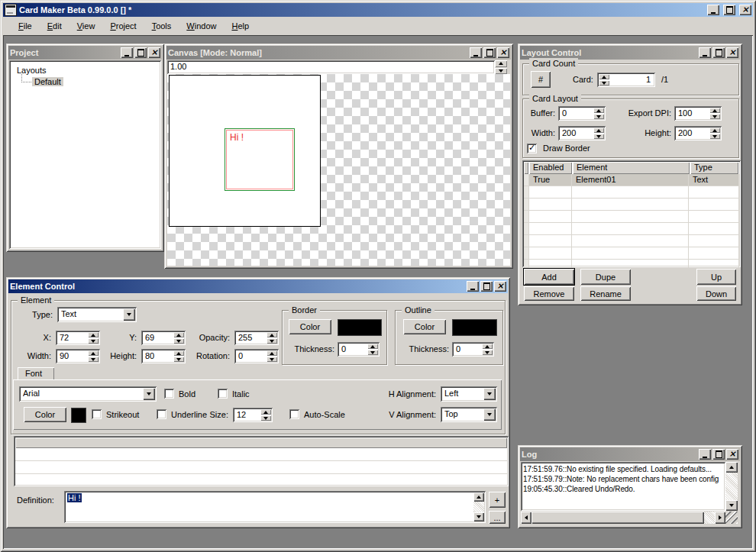 This screenshot has height=552, width=756. Describe the element at coordinates (96, 414) in the screenshot. I see `strikeout-checkbox` at that location.